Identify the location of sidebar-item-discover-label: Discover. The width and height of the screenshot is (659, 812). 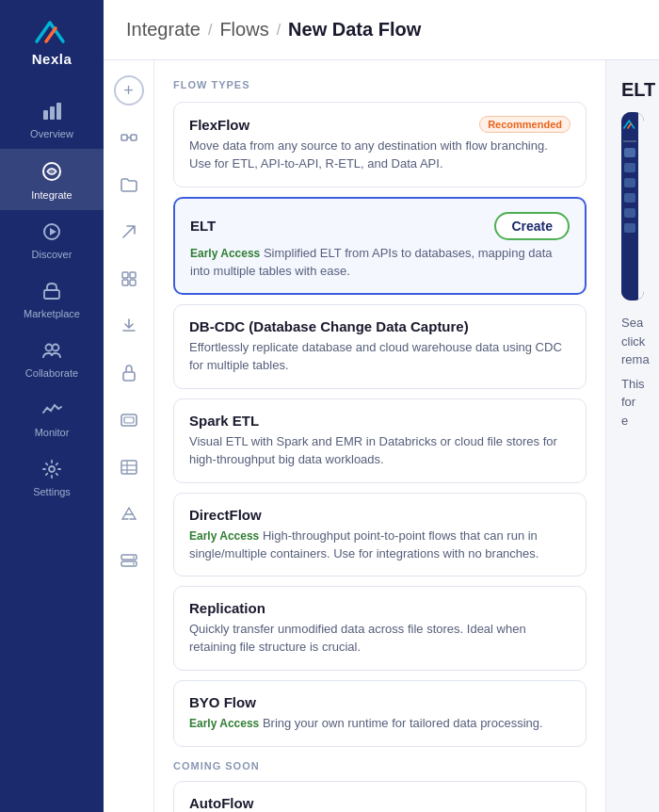
(53, 254).